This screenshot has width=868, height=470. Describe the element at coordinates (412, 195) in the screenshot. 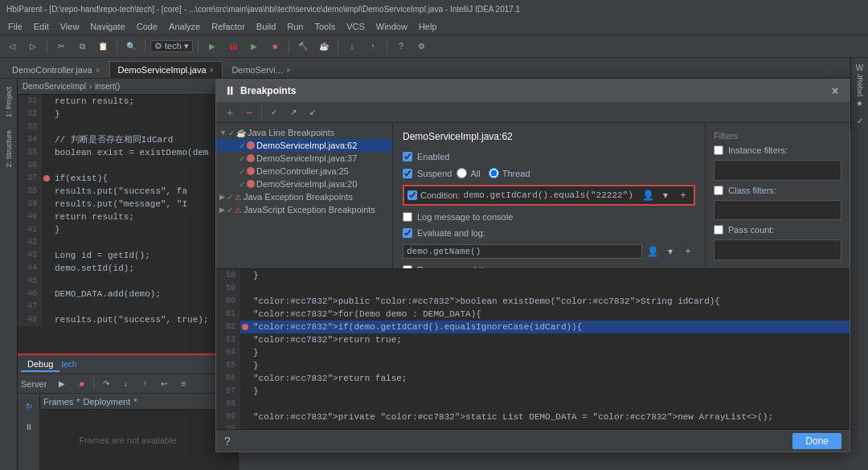

I see `condition-checkbox` at that location.